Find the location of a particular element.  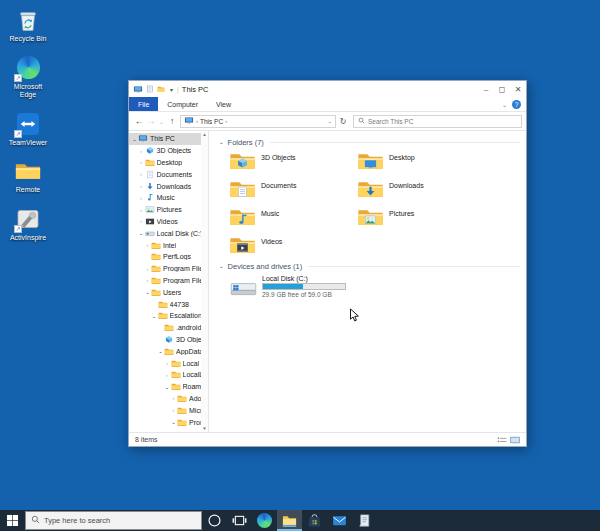

nav-item-this-pc: ⌄This PC is located at coordinates (168, 139).